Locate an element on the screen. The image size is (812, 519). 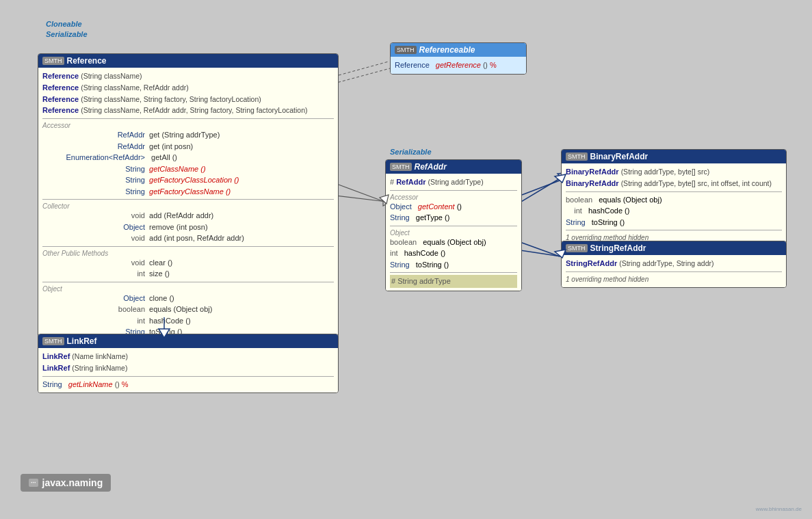
reference-badge: SMTH is located at coordinates (53, 61).